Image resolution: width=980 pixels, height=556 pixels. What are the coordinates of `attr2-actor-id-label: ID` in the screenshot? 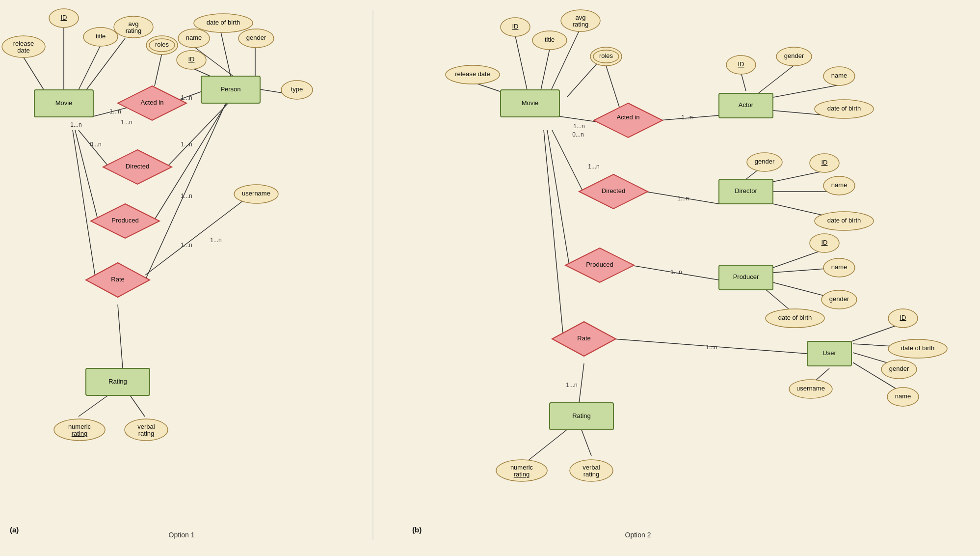 It's located at (741, 64).